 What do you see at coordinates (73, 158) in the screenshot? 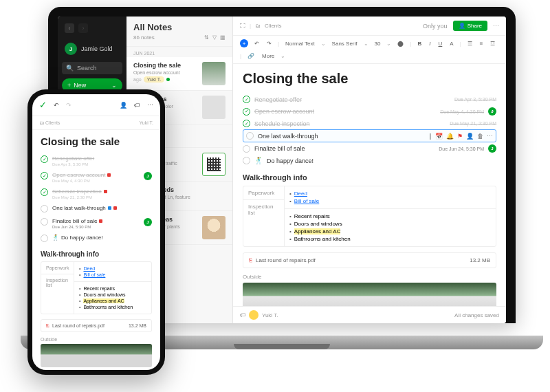
I see `task-label: Renegotiate offer` at bounding box center [73, 158].